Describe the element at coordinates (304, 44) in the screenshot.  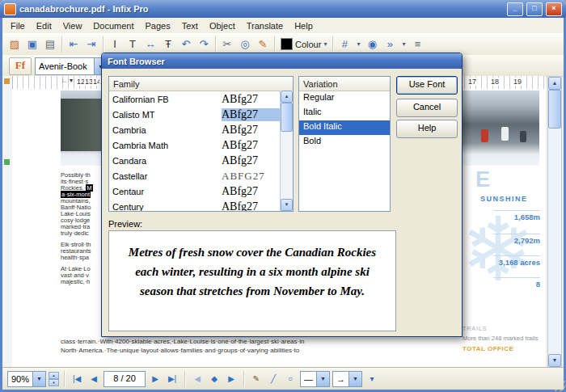
I see `colour-picker: Colour ▾` at that location.